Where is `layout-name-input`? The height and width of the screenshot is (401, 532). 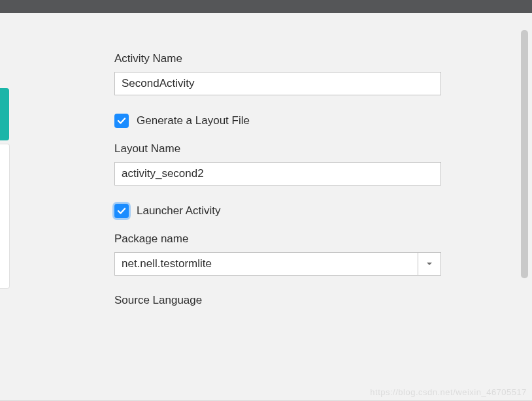 layout-name-input is located at coordinates (278, 174).